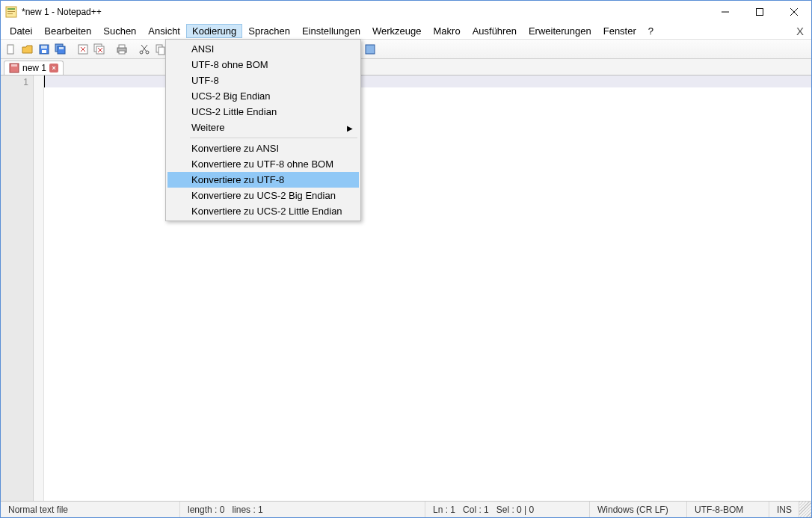 Image resolution: width=812 pixels, height=518 pixels. What do you see at coordinates (17, 289) in the screenshot?
I see `gutter: 1` at bounding box center [17, 289].